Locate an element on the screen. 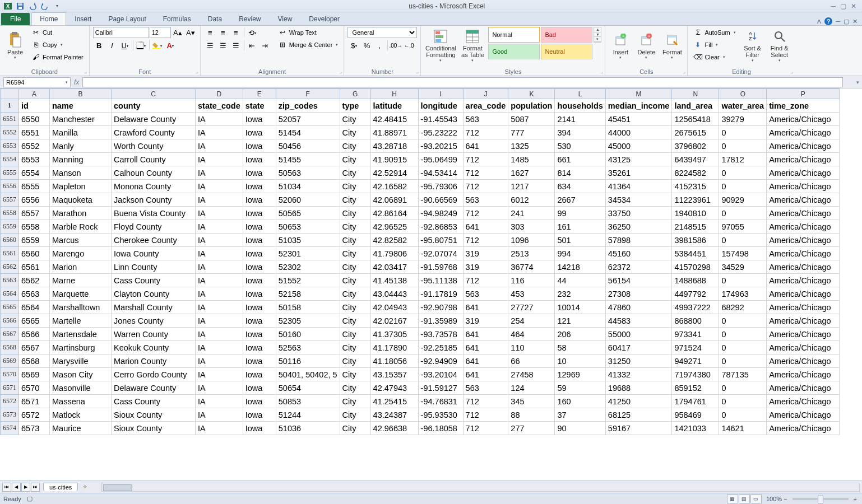 This screenshot has height=504, width=862. cell: 394 is located at coordinates (580, 133).